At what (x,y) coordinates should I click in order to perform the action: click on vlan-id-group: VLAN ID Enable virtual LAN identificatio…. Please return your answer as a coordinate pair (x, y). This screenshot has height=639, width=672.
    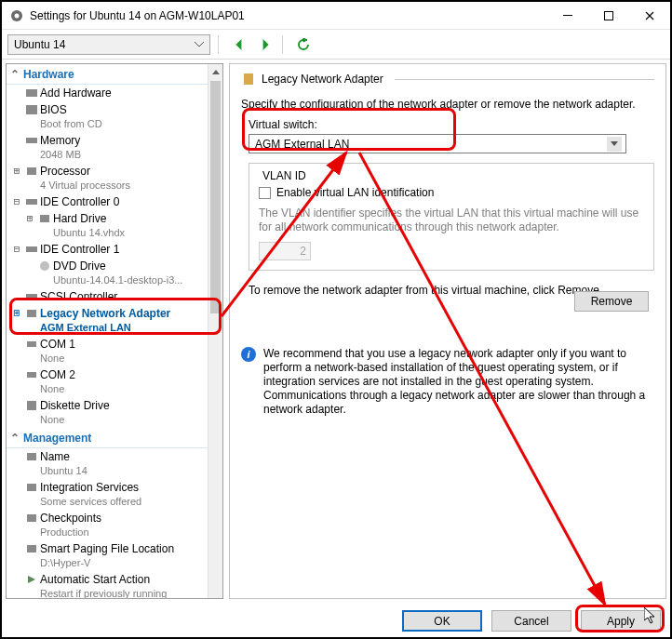
    Looking at the image, I should click on (451, 217).